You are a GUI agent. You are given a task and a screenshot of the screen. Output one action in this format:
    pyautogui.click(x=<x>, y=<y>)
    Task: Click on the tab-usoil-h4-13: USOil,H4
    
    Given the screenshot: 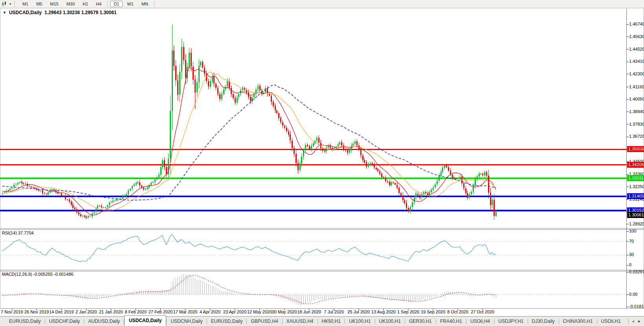 What is the action you would take?
    pyautogui.click(x=480, y=321)
    